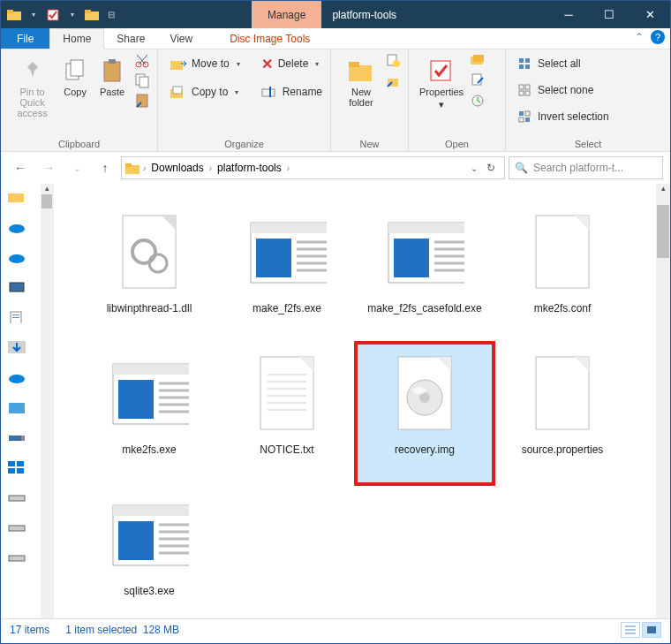 The image size is (671, 644). I want to click on collapse-ribbon-icon: ⌃, so click(639, 37).